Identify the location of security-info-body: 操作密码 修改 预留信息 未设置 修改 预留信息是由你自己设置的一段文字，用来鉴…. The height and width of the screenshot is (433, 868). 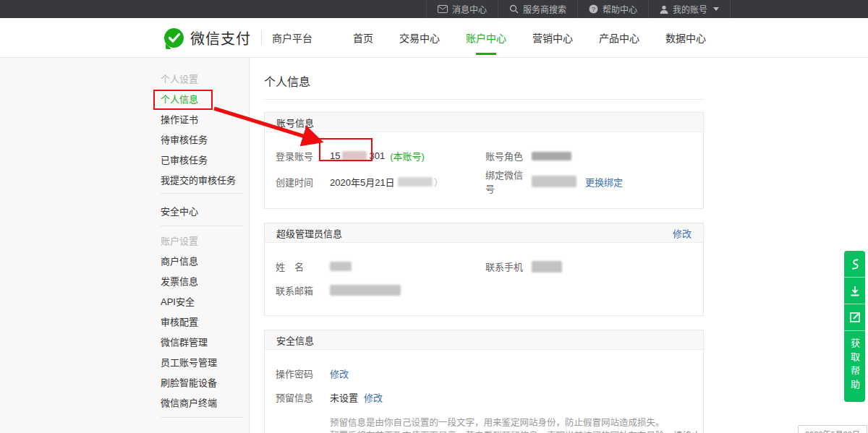
(484, 392).